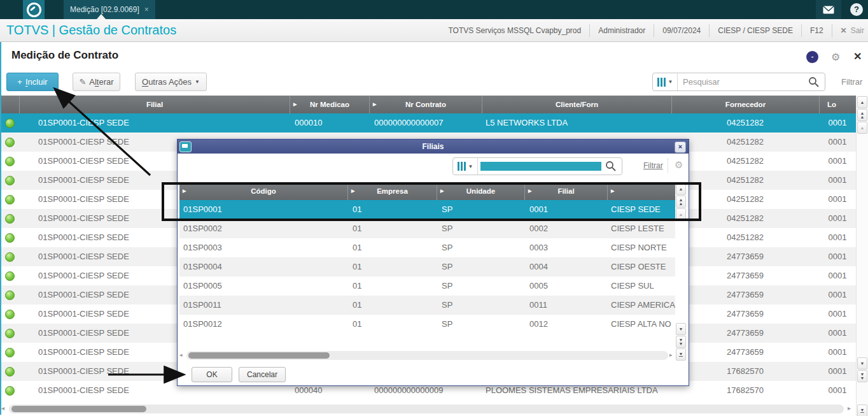  What do you see at coordinates (263, 191) in the screenshot?
I see `col-header-codigo: ▶ Código` at bounding box center [263, 191].